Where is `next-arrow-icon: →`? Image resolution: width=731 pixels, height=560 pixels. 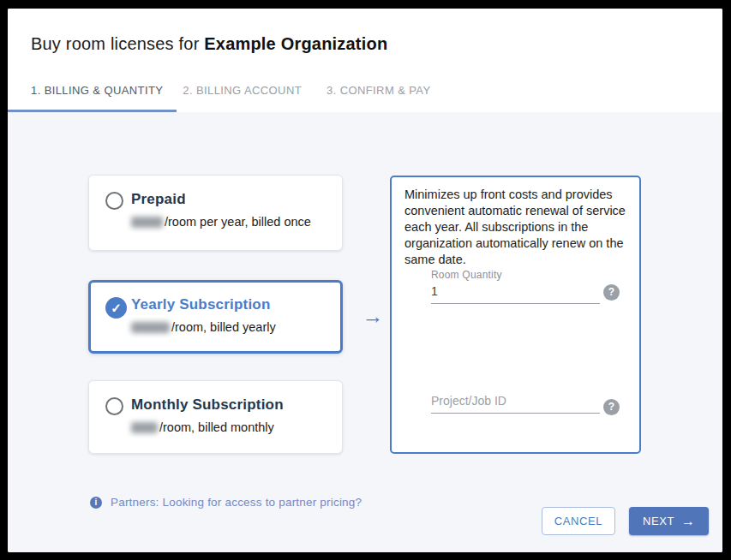 next-arrow-icon: → is located at coordinates (688, 521).